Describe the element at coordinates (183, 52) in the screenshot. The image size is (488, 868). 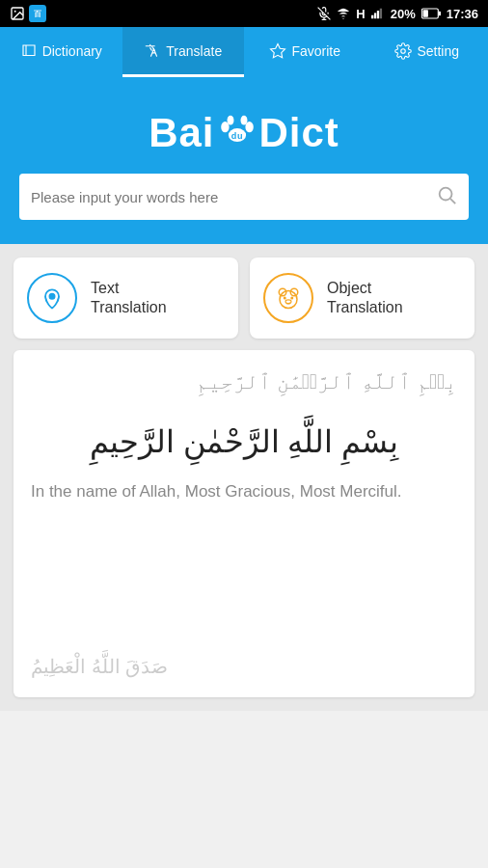
I see `tab-translate: Translate` at that location.